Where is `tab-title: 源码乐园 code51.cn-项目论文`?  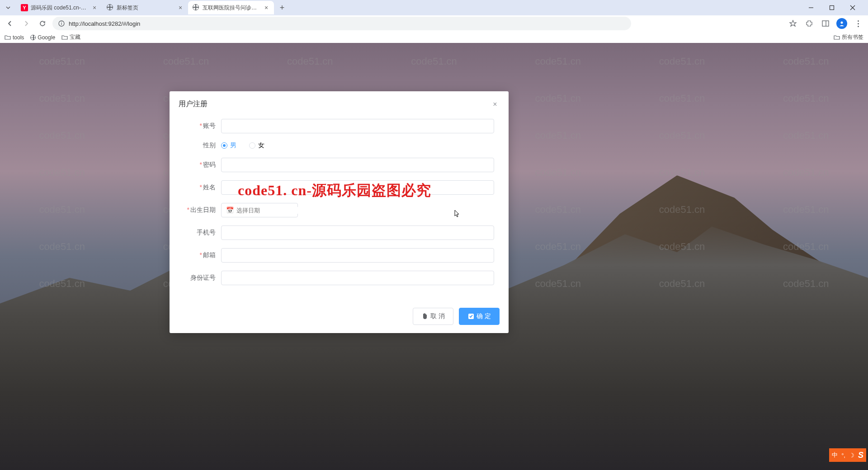
tab-title: 源码乐园 code51.cn-项目论文 is located at coordinates (60, 8).